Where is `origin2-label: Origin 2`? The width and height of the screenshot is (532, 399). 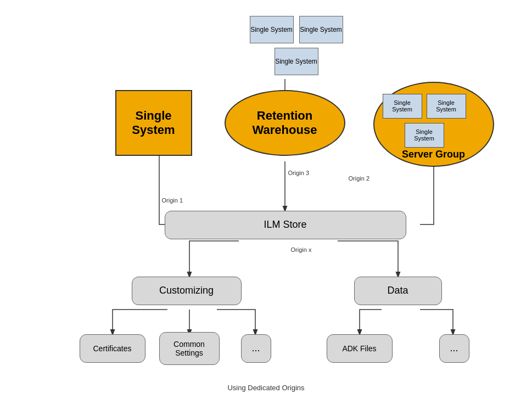 origin2-label: Origin 2 is located at coordinates (359, 178).